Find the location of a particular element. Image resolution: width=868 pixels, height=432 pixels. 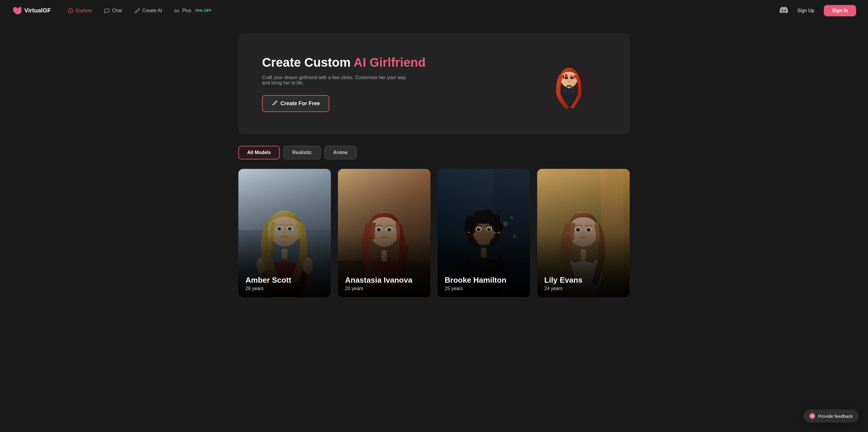

model-name-amber: Amber Scott is located at coordinates (284, 280).